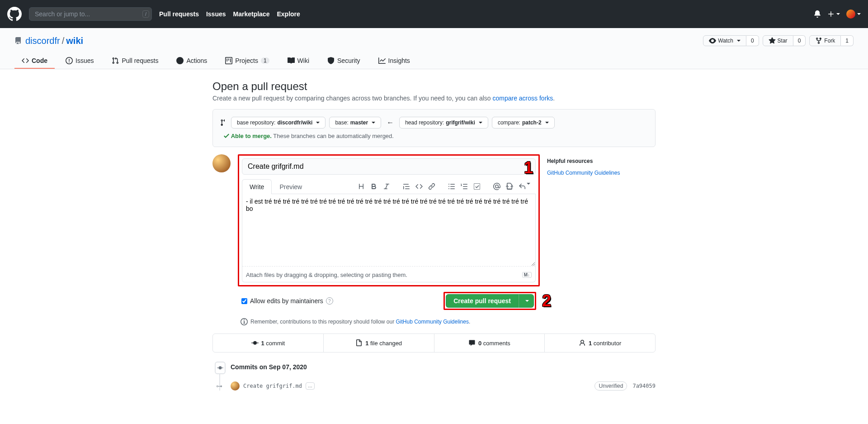 The height and width of the screenshot is (424, 868). I want to click on compare-forks-link: compare across forks, so click(523, 98).